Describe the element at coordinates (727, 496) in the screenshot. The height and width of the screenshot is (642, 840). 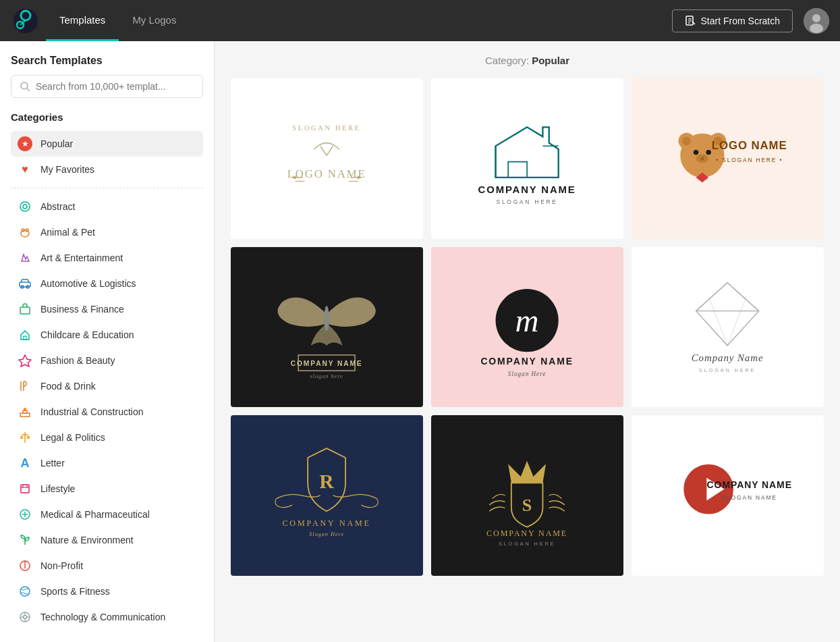
I see `template-preview: COMPANY NAME SLOGAN NAME` at that location.